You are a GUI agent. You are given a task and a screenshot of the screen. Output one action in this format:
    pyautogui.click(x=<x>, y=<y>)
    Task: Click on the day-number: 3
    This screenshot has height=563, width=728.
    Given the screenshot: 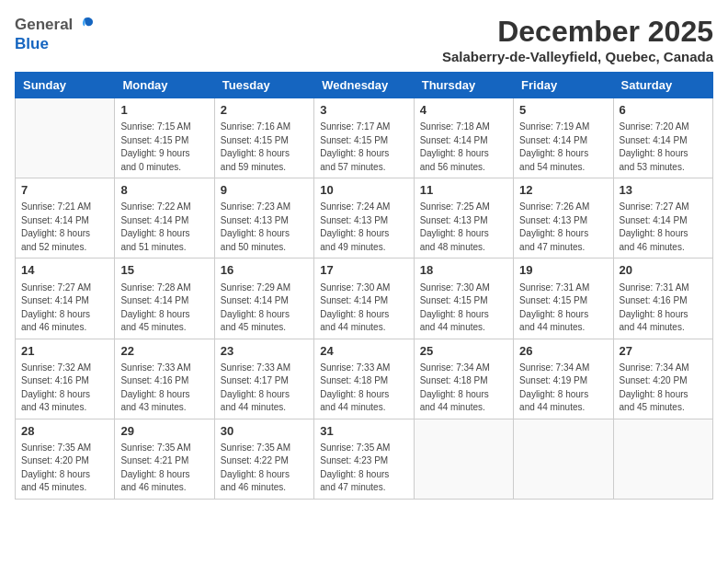 What is the action you would take?
    pyautogui.click(x=364, y=110)
    